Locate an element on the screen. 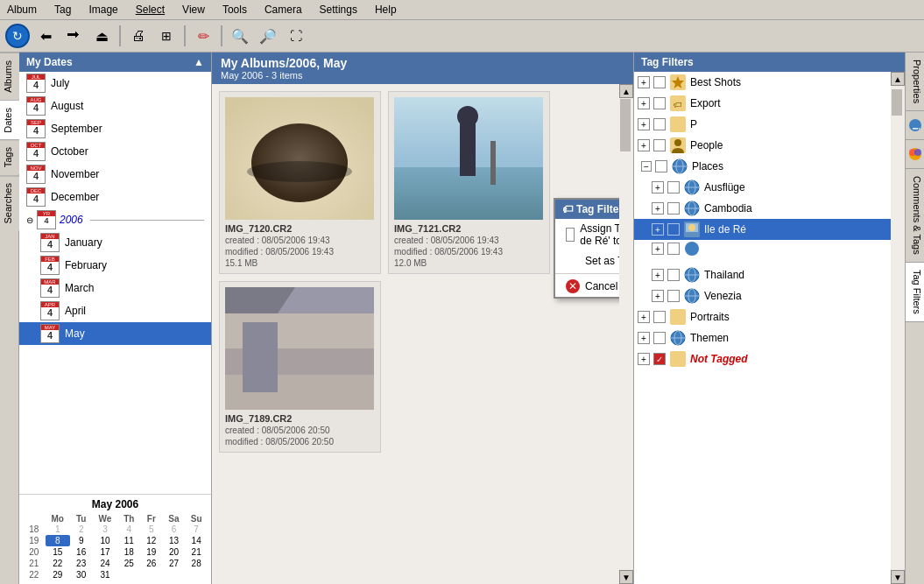 Image resolution: width=924 pixels, height=584 pixels. cal-cell-18: 18 is located at coordinates (129, 552).